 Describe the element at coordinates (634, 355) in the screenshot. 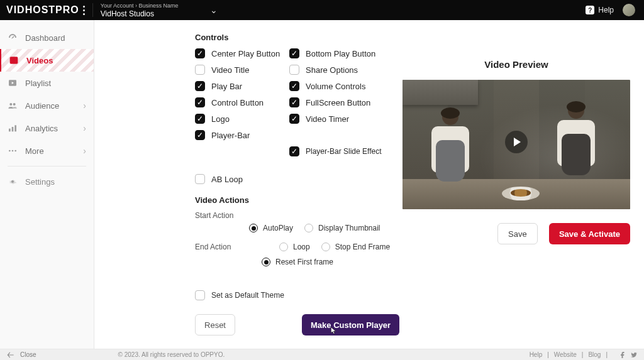

I see `twitter-icon` at that location.